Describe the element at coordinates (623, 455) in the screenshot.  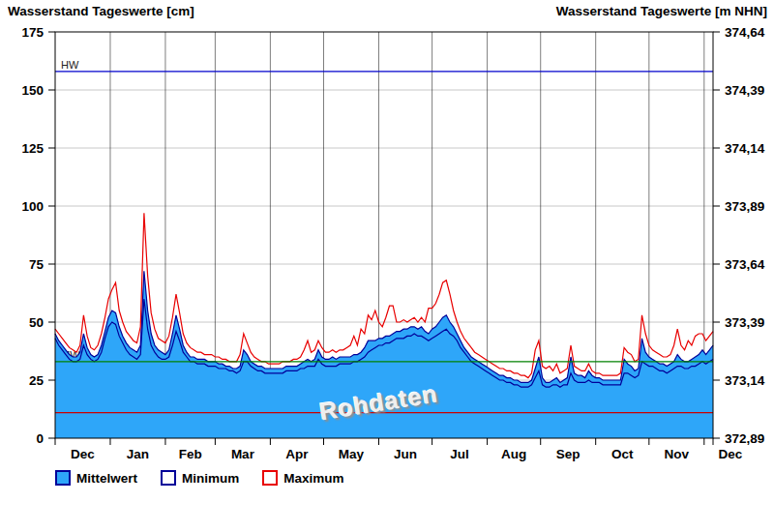
I see `xtick-month-label: Oct` at that location.